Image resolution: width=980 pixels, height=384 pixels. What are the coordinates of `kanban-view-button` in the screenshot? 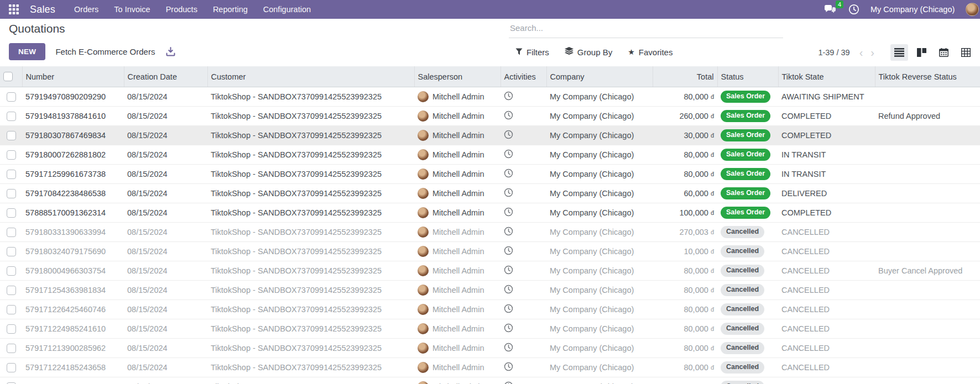 It's located at (921, 52).